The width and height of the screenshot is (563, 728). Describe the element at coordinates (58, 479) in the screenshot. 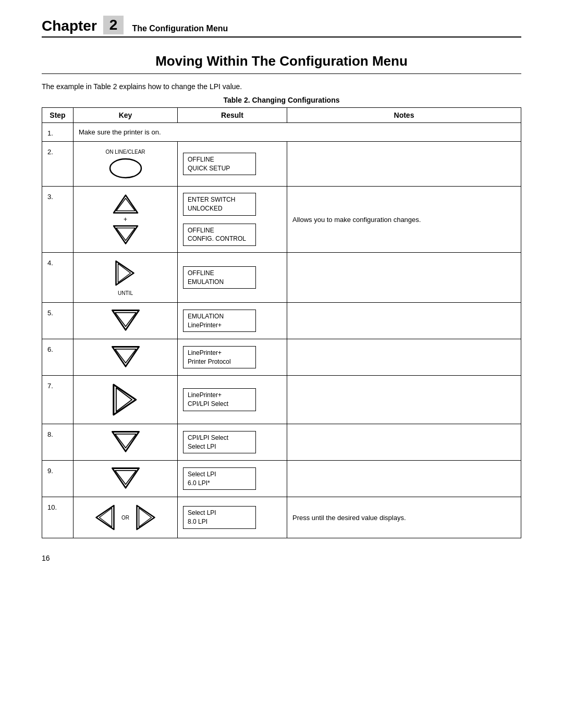

I see `step-cell: 9.` at that location.